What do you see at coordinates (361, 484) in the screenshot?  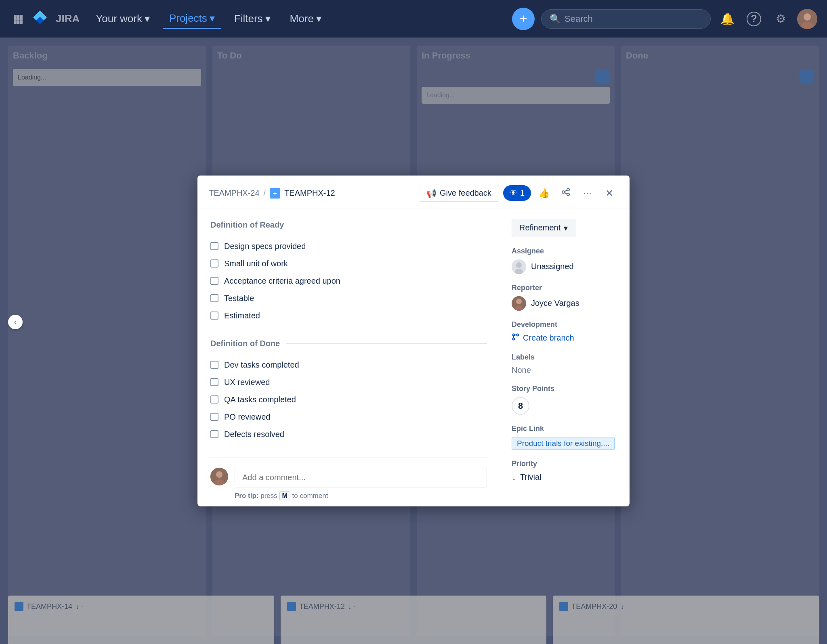 I see `comment-input-area: Pro tip: press M to comment` at bounding box center [361, 484].